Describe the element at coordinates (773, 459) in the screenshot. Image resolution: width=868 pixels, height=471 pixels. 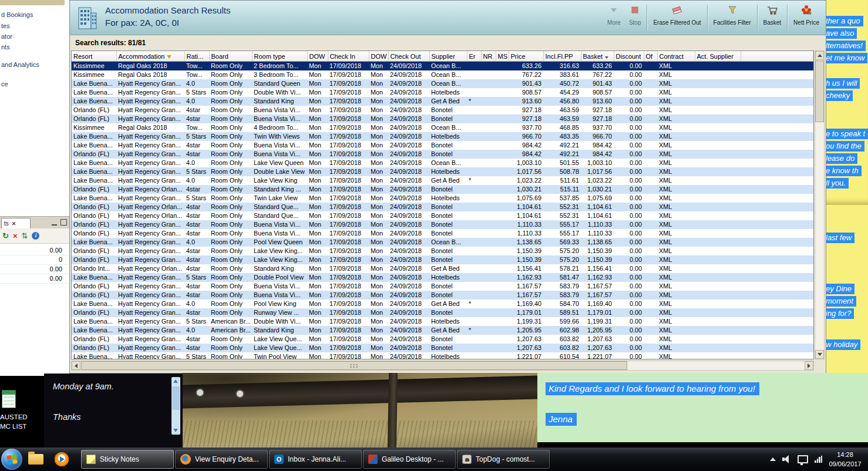
I see `hidden-icons-chevron-icon` at that location.